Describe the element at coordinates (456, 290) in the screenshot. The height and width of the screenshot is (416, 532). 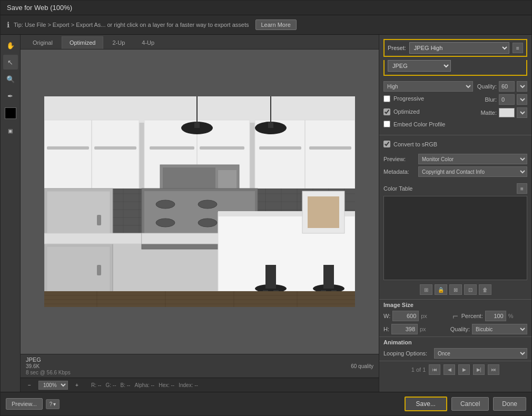
I see `ct-key-btn: ⊠` at that location.